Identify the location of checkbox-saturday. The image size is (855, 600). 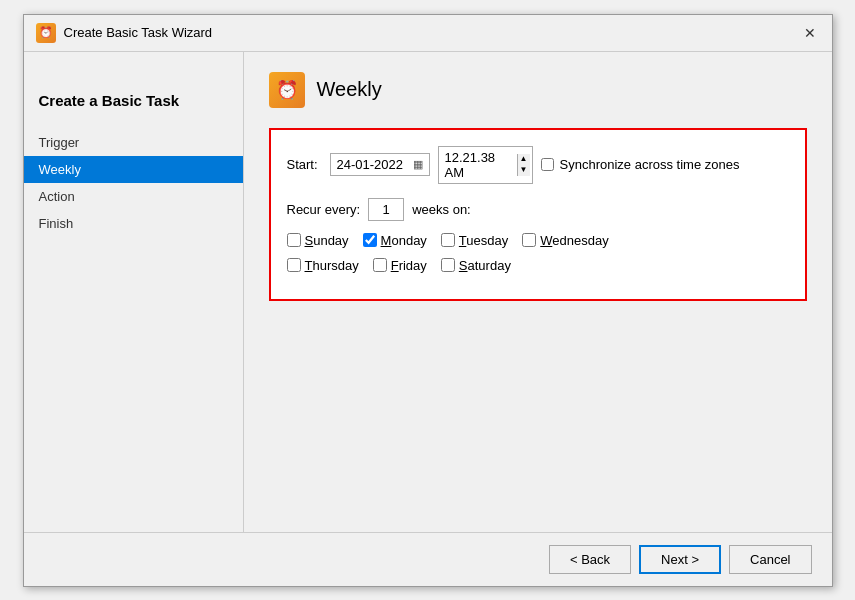
(448, 265).